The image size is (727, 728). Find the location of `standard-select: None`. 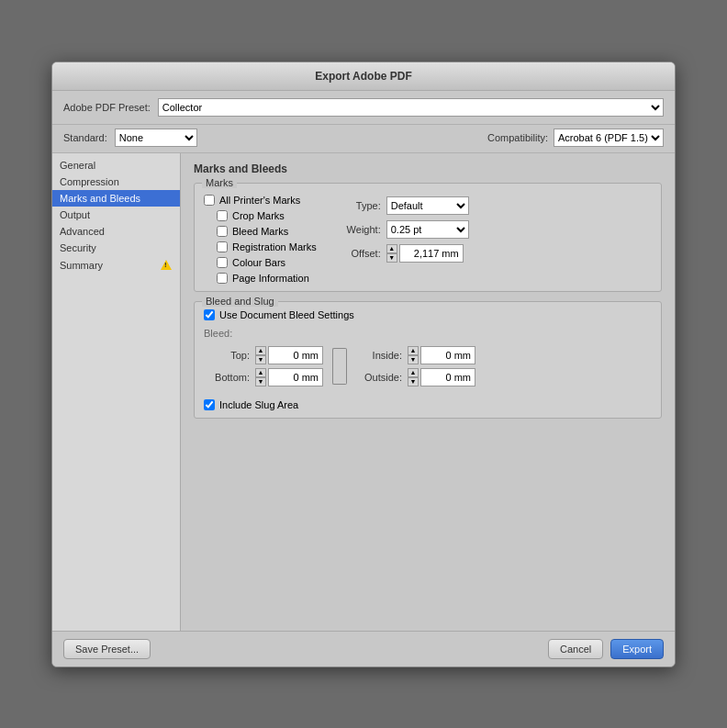

standard-select: None is located at coordinates (156, 138).